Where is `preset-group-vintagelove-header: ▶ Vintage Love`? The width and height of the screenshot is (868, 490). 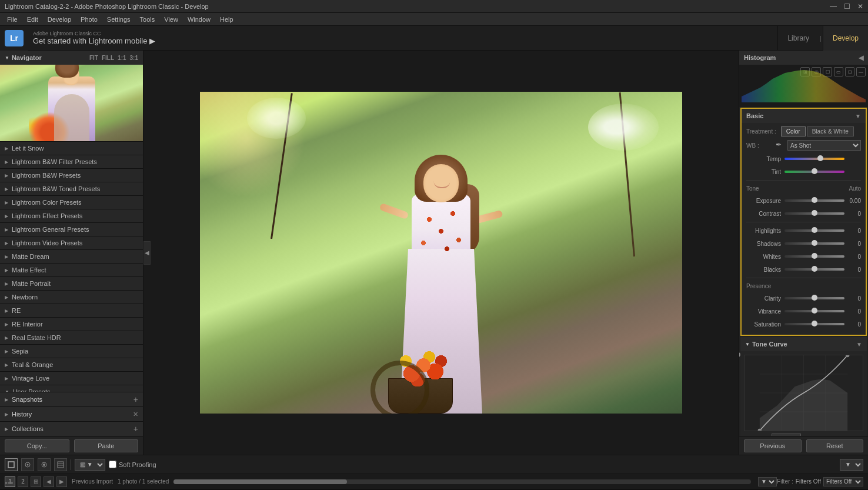
preset-group-vintagelove-header: ▶ Vintage Love is located at coordinates (72, 378).